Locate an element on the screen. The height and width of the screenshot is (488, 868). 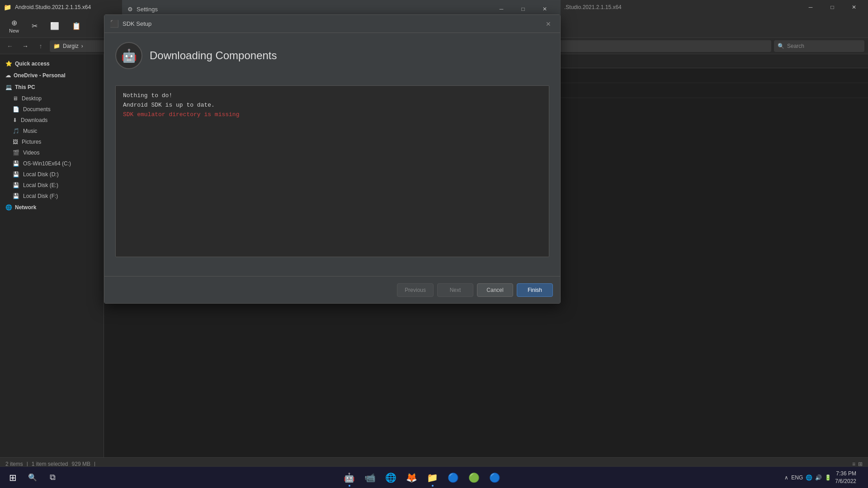
tray-lang: ENG is located at coordinates (797, 478).